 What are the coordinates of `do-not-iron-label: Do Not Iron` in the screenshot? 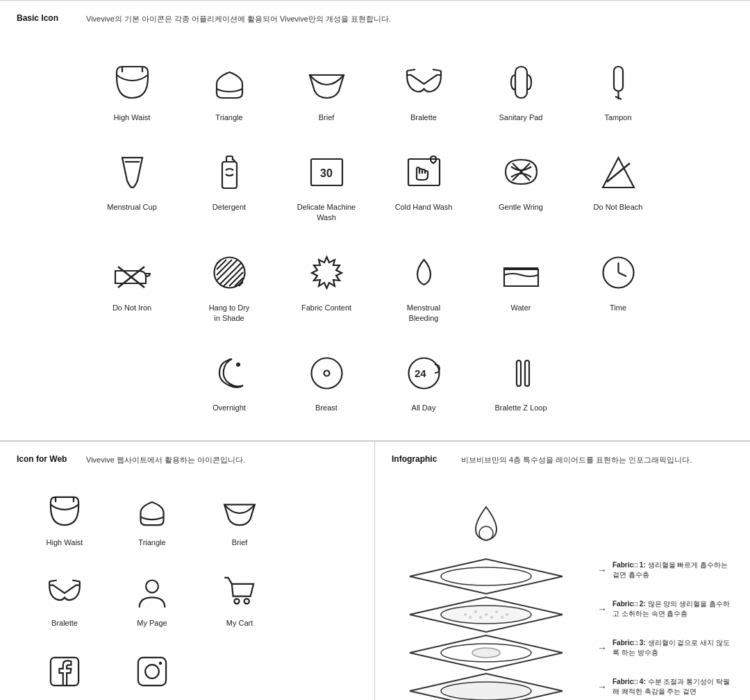 It's located at (132, 308).